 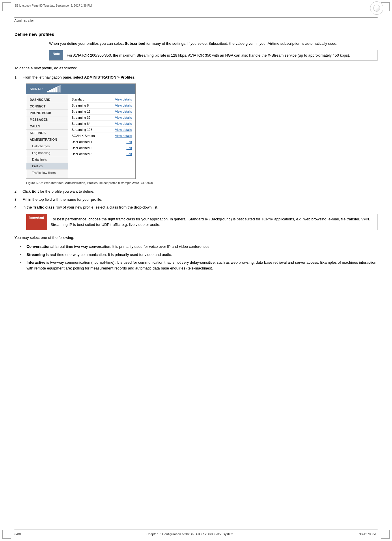 I want to click on profile-label-standard: Standard, so click(x=78, y=99).